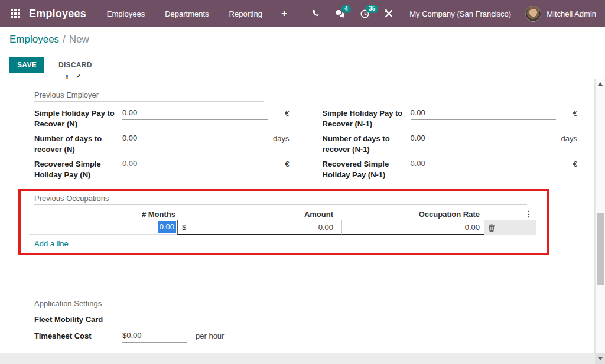 Image resolution: width=605 pixels, height=364 pixels. Describe the element at coordinates (600, 84) in the screenshot. I see `scroll-up-icon` at that location.